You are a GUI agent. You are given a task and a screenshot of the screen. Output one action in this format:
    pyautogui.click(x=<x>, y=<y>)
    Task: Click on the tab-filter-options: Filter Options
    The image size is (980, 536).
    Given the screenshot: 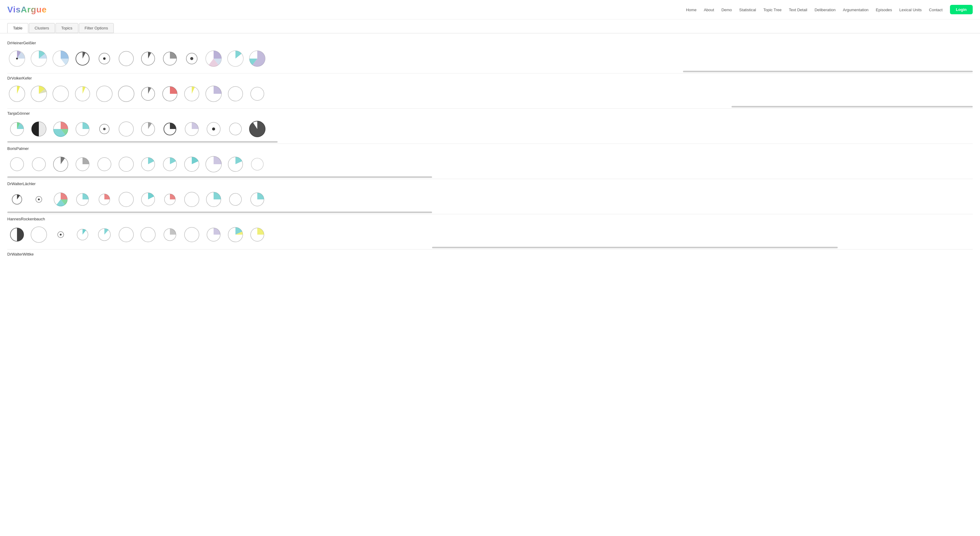 What is the action you would take?
    pyautogui.click(x=96, y=28)
    